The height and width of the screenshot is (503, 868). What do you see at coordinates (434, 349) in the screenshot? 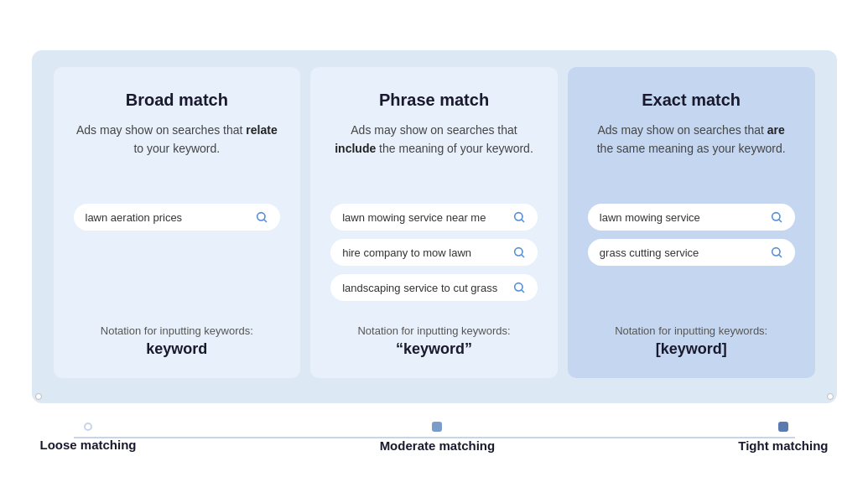
I see `notation-value-phrase: “keyword”` at bounding box center [434, 349].